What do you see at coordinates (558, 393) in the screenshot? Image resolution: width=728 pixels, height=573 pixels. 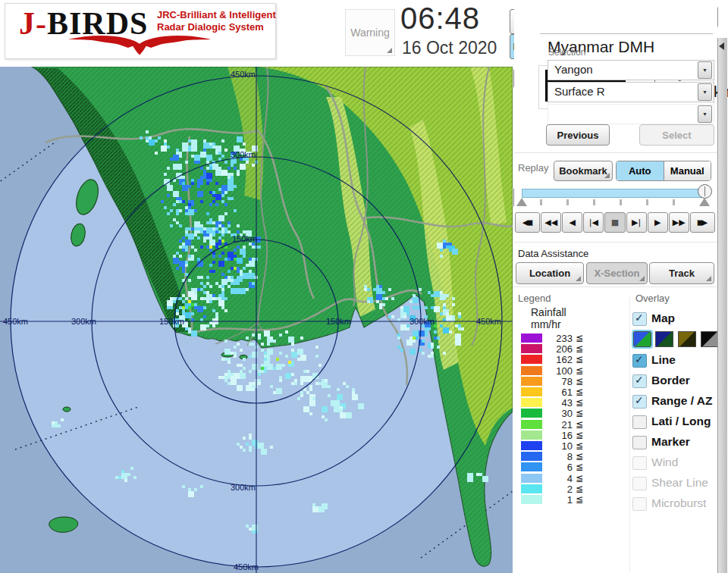 I see `legend-value: 61` at bounding box center [558, 393].